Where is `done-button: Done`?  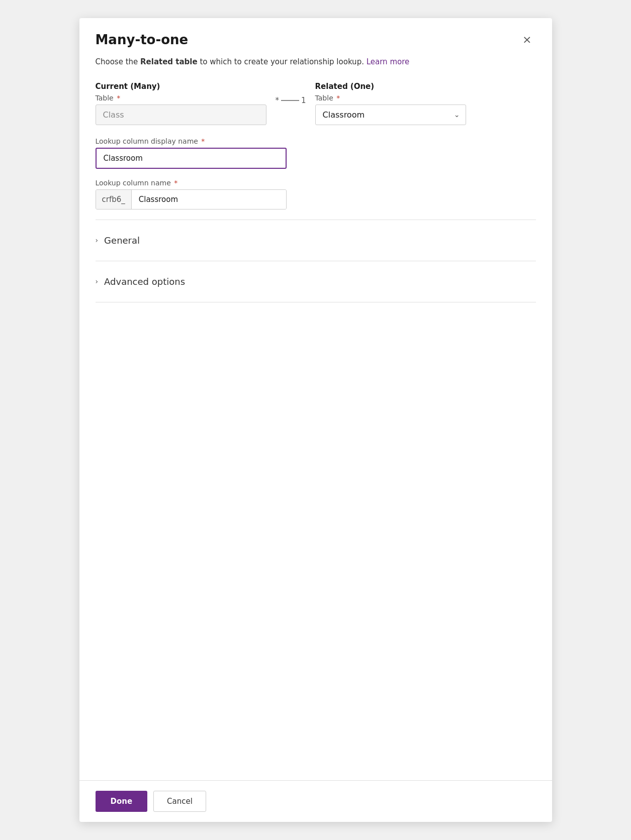
done-button: Done is located at coordinates (122, 801).